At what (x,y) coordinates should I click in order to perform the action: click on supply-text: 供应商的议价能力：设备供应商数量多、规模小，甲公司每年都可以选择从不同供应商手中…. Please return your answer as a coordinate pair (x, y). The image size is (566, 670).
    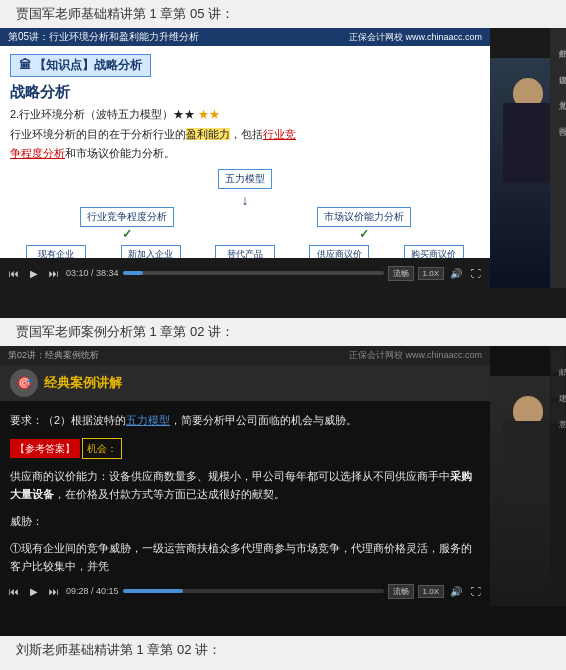
    Looking at the image, I should click on (245, 486).